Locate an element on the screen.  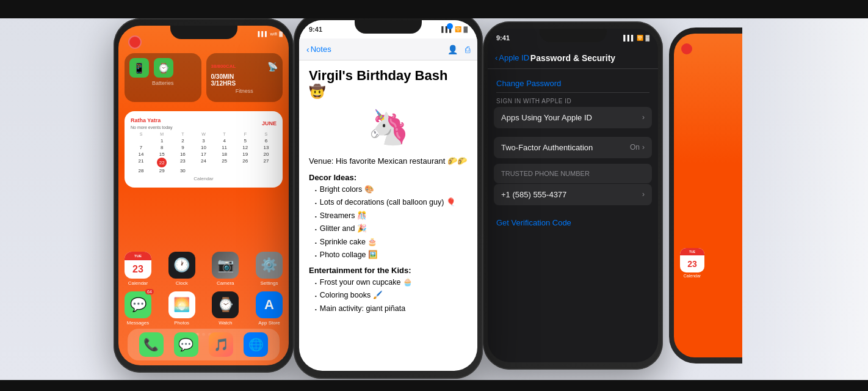
get-verification-link: Get Verification Code is located at coordinates (533, 222).